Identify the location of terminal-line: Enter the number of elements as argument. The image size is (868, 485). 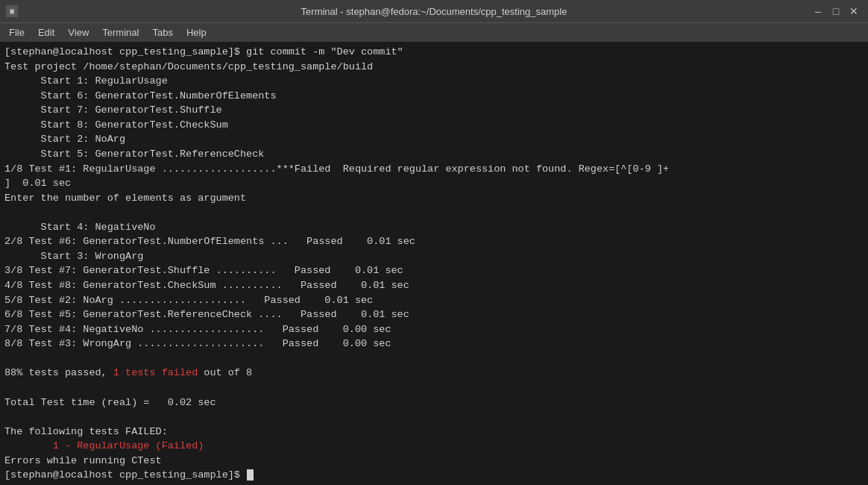
(434, 198).